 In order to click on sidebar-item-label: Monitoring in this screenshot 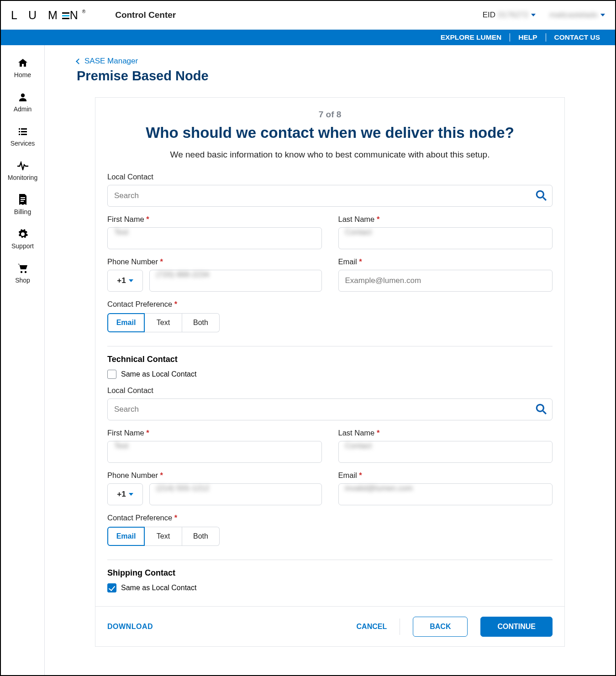, I will do `click(23, 178)`.